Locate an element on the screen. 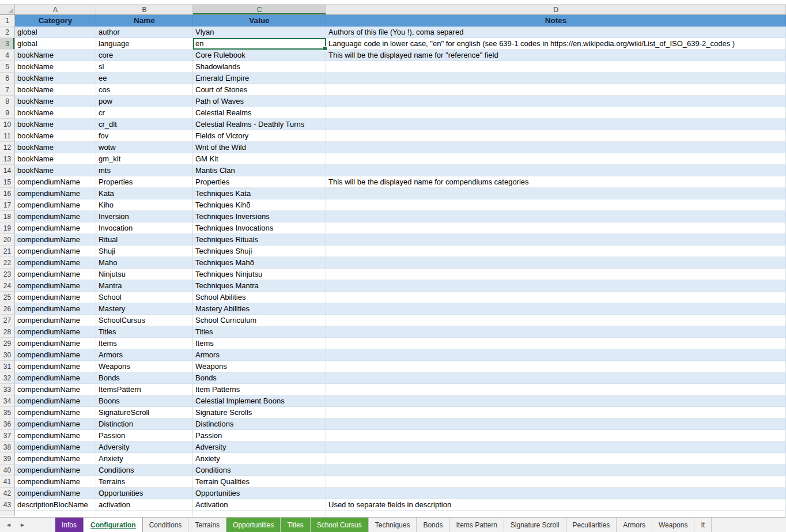 The width and height of the screenshot is (786, 532). header-cell-D1: Notes is located at coordinates (556, 21).